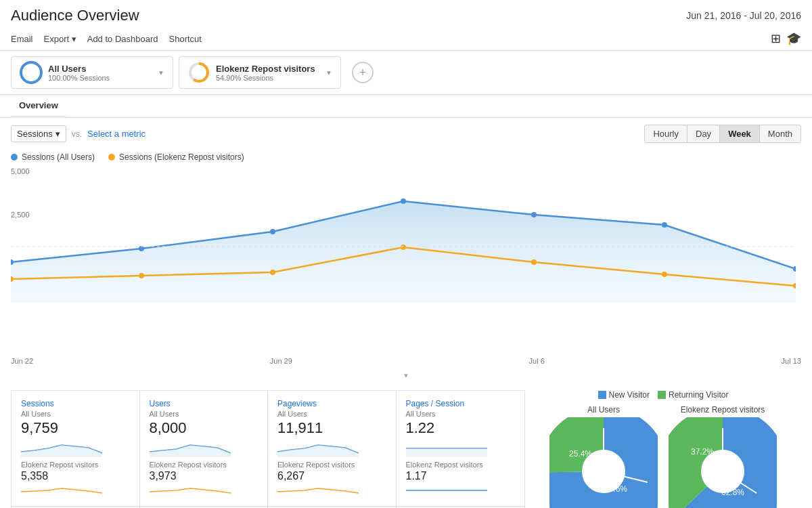 The image size is (812, 508). Describe the element at coordinates (161, 73) in the screenshot. I see `chevron-down-icon: ▼` at that location.